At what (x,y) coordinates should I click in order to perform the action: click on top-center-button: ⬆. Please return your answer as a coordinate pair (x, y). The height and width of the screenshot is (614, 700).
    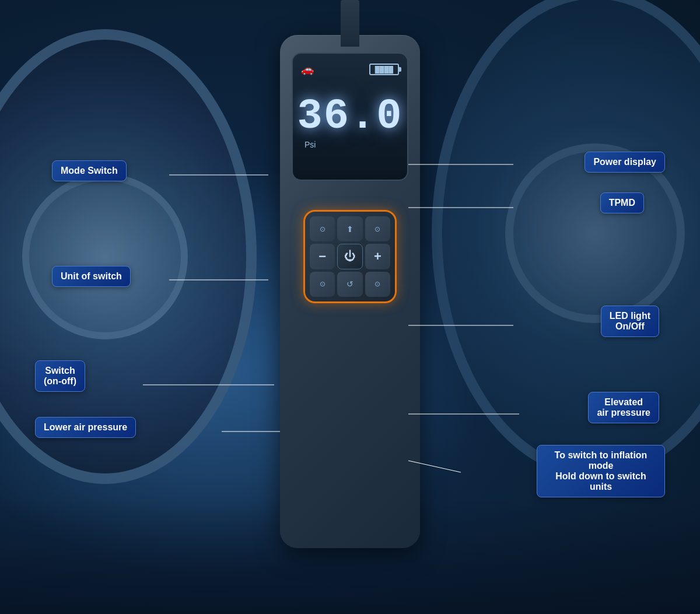
    Looking at the image, I should click on (350, 229).